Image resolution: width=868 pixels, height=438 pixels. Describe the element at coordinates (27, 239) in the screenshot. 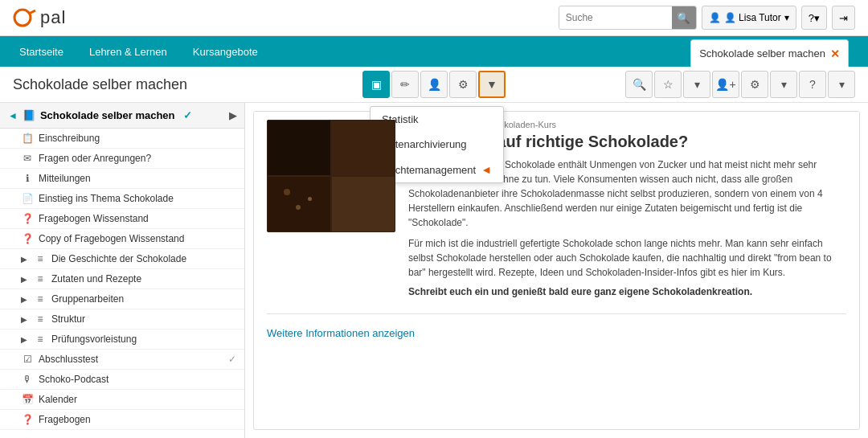

I see `fragebogen2-icon: ❓` at that location.